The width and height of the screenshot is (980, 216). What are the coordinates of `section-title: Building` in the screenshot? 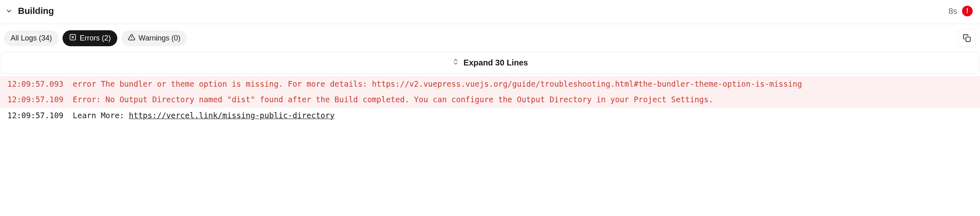 It's located at (36, 11).